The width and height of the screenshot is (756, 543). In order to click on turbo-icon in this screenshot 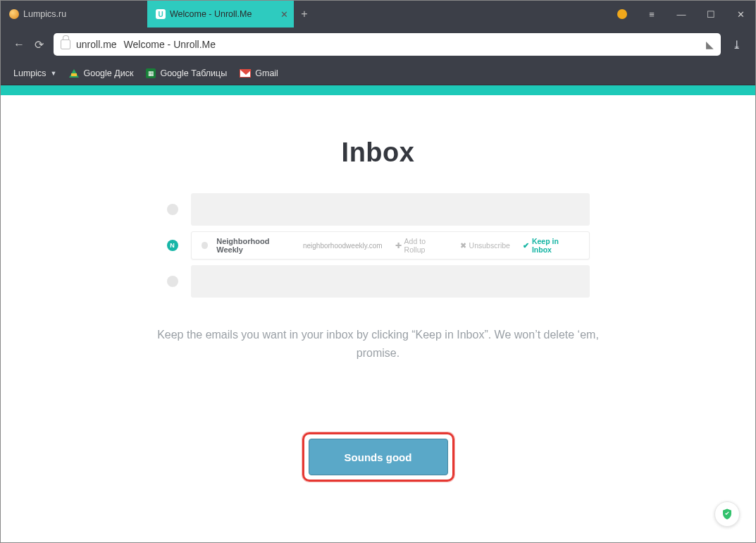, I will do `click(622, 14)`.